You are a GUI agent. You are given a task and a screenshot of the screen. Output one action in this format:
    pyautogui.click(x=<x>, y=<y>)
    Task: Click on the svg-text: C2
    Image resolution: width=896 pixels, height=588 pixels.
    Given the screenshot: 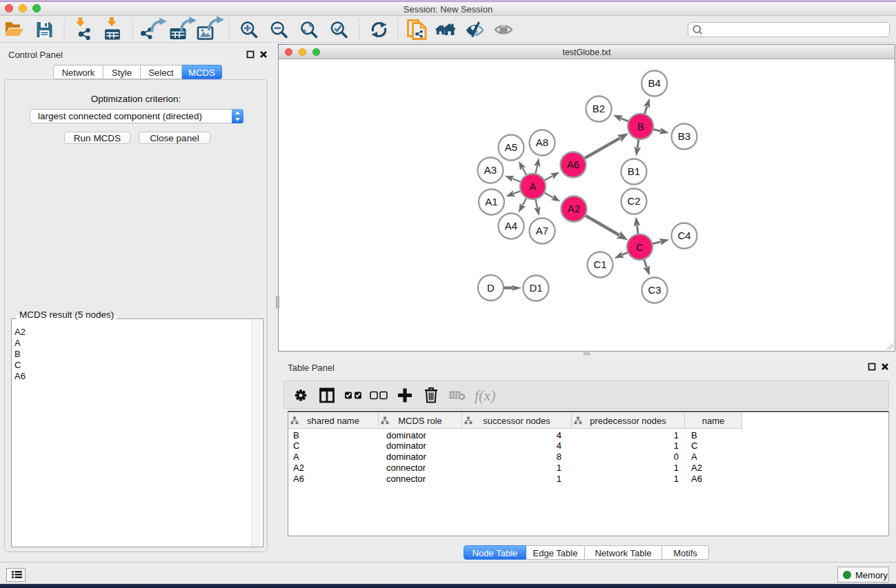 What is the action you would take?
    pyautogui.click(x=633, y=201)
    